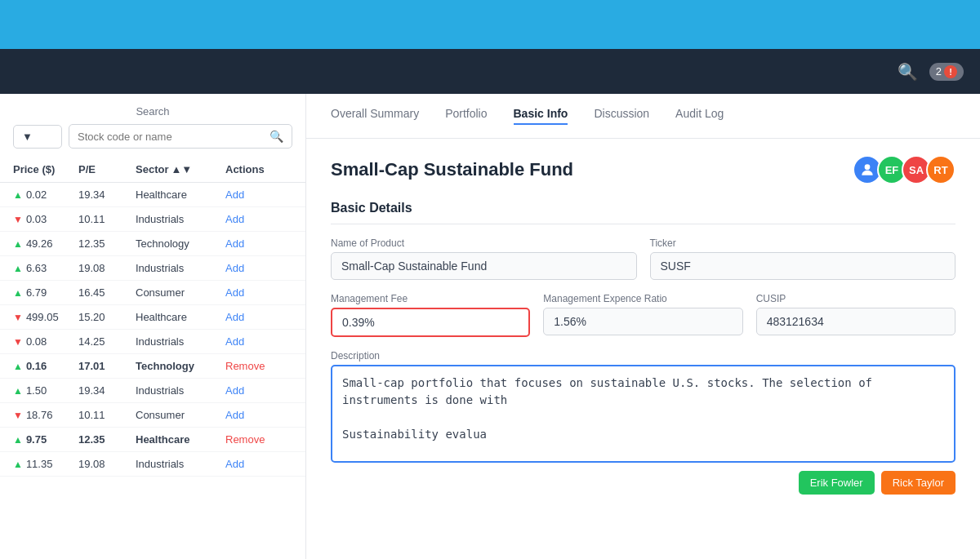  I want to click on rick-taylor-button: Rick Taylor, so click(918, 483).